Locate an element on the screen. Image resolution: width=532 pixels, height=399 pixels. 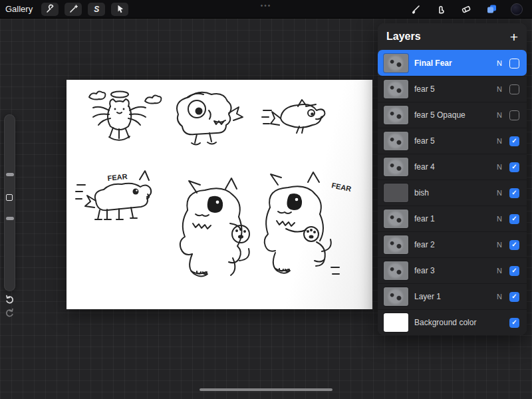
layer-row: Final Fear N is located at coordinates (452, 63).